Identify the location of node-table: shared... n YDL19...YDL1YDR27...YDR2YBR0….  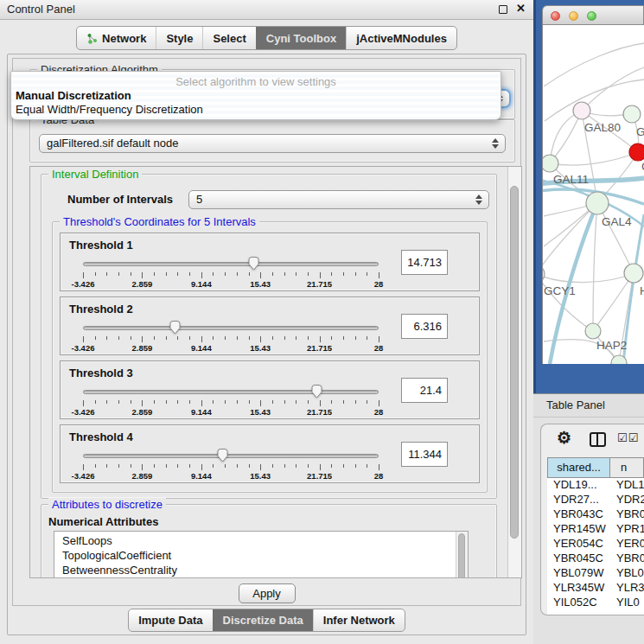
(596, 536).